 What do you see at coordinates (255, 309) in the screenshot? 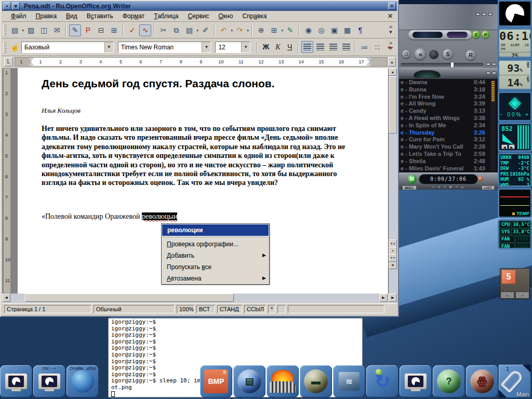
I see `hyperlink-mode: ССЫЛ` at bounding box center [255, 309].